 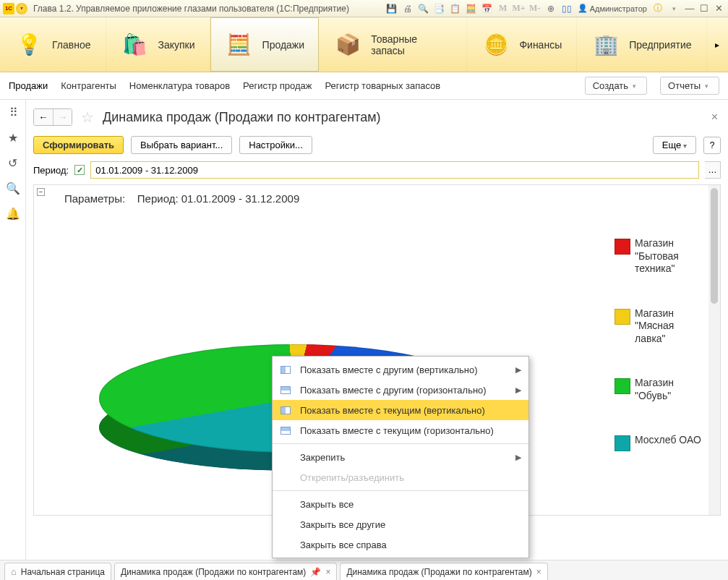 I want to click on reports-label: Отчеты, so click(x=684, y=85).